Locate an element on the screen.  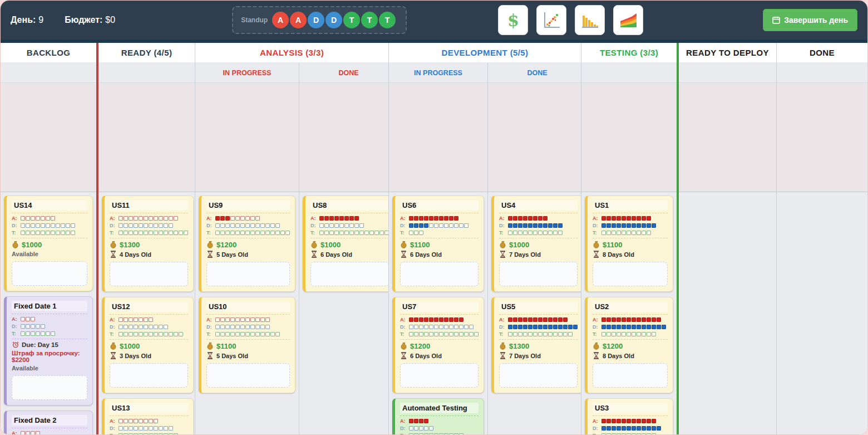
card-fixed-date-2: Fixed Date 2A:D:T:$2500 is located at coordinates (48, 423).